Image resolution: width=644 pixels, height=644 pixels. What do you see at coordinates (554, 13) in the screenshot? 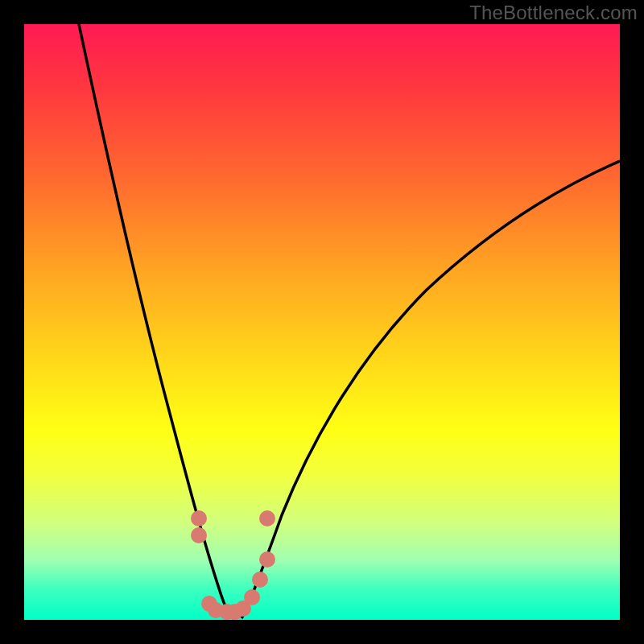
I see `watermark-text: TheBottleneck.com` at bounding box center [554, 13].